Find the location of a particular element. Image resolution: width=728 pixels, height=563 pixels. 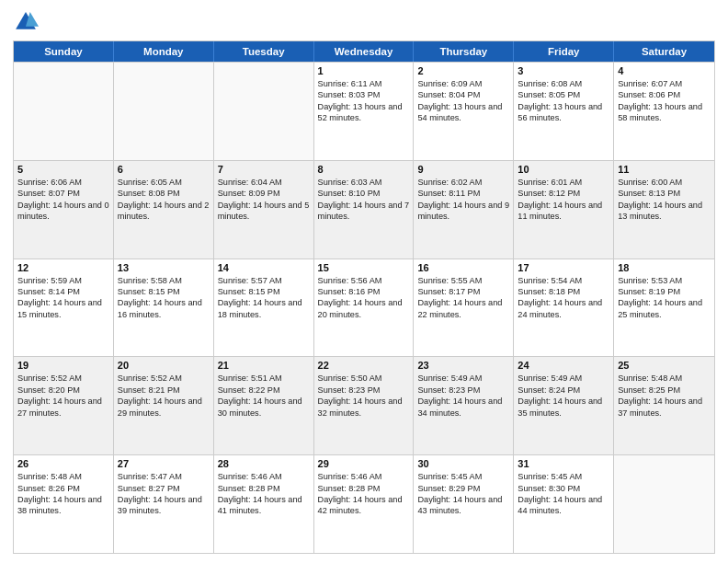

day-number: 11 is located at coordinates (664, 169).